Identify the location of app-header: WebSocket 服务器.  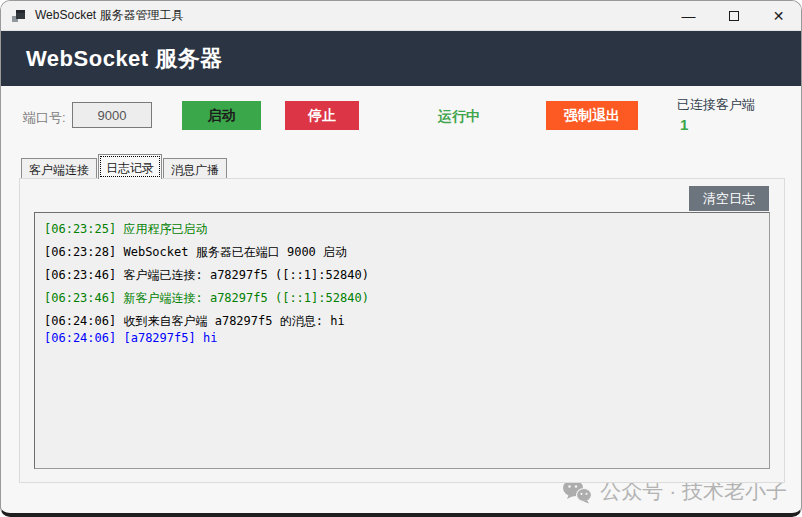
(401, 58).